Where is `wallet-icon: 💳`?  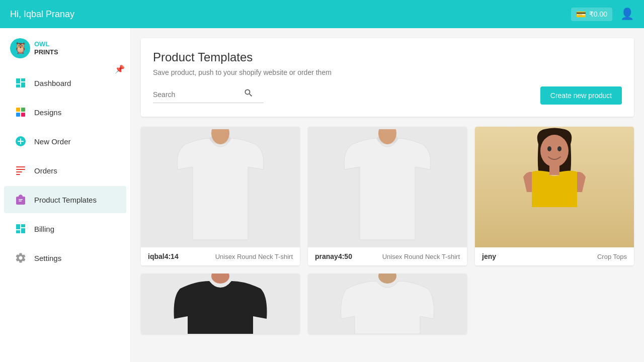
wallet-icon: 💳 is located at coordinates (581, 14).